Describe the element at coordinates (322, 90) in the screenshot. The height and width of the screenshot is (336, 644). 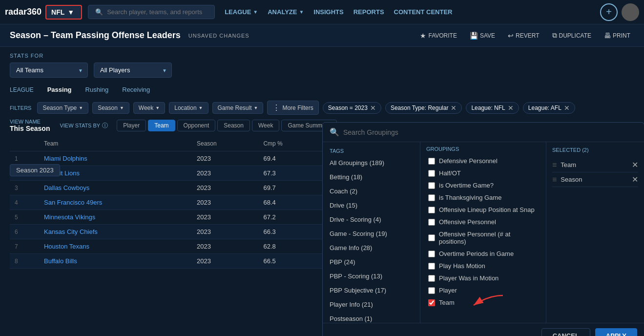
I see `league-tabs: LEAGUE Passing Rushing Receiving` at that location.